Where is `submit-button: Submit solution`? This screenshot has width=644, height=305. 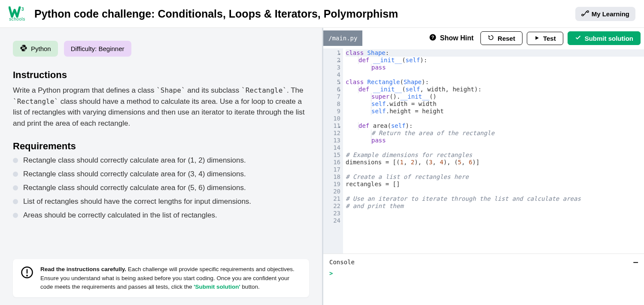 submit-button: Submit solution is located at coordinates (604, 38).